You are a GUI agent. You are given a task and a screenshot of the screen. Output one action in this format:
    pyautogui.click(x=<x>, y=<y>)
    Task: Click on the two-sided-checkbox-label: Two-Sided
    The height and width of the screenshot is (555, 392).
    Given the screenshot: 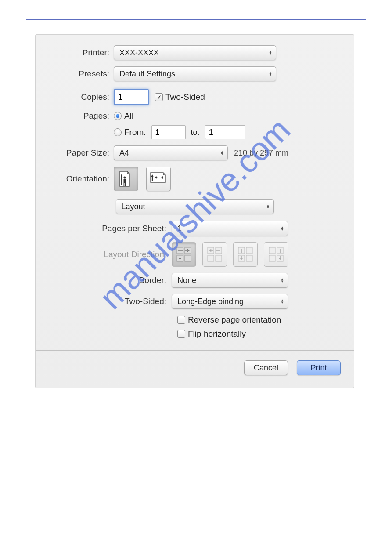 What is the action you would take?
    pyautogui.click(x=185, y=97)
    